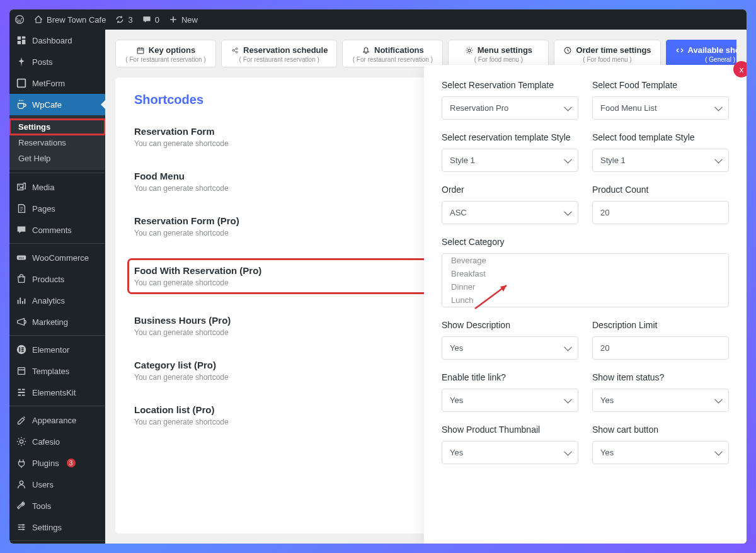 This screenshot has height=553, width=756. Describe the element at coordinates (585, 273) in the screenshot. I see `category-option: Breakfast` at that location.